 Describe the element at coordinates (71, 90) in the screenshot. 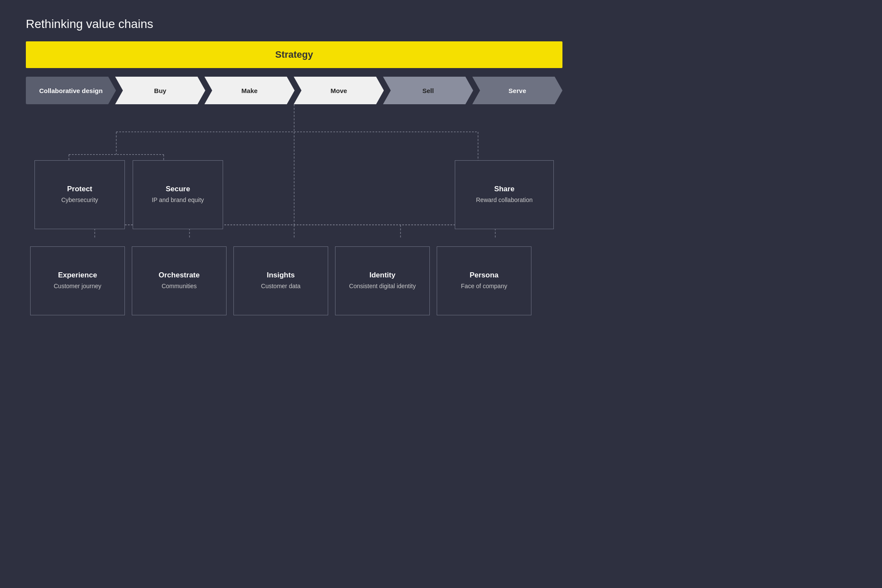

I see `chain-item-collaborative: Collaborative design` at that location.